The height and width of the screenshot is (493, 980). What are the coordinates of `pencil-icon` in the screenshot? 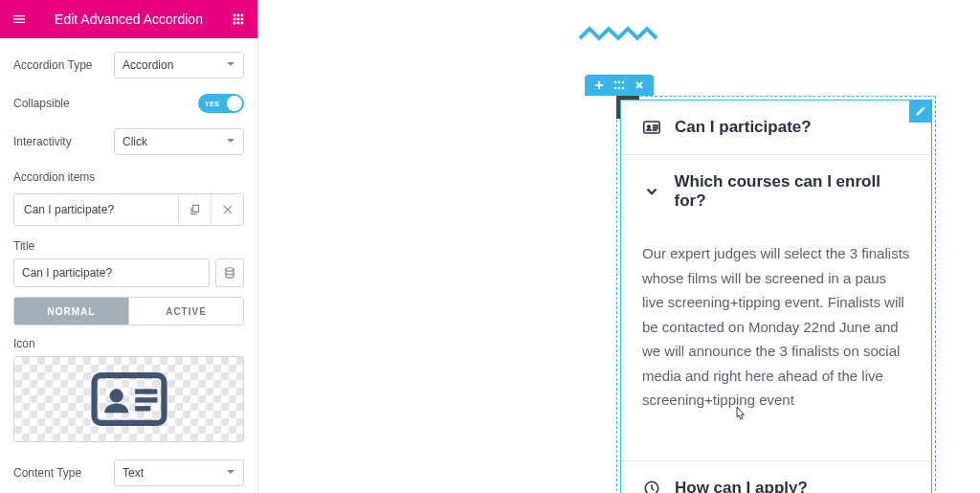 It's located at (921, 111).